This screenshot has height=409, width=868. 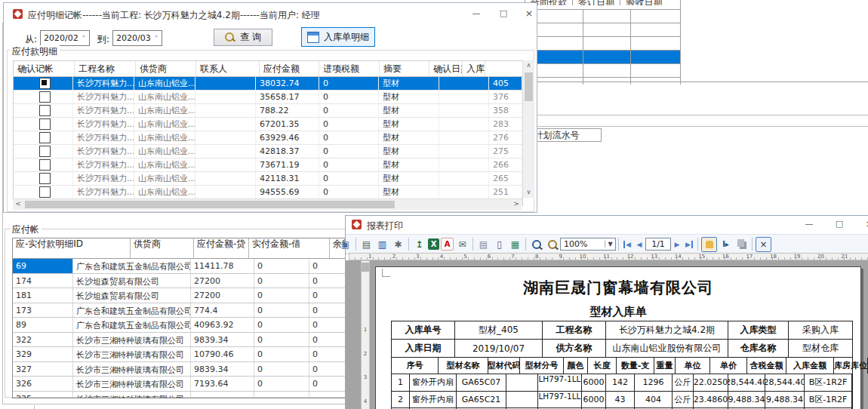 What do you see at coordinates (202, 311) in the screenshot?
I see `payable-account-row: 173 广东合和建筑五金制品有限公司 774.4 0 0` at bounding box center [202, 311].